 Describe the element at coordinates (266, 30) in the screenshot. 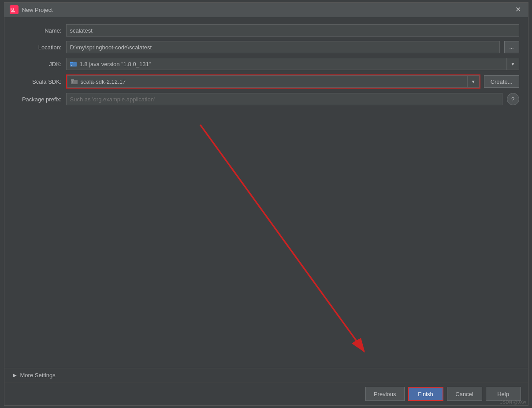

I see `name-row: Name:` at that location.